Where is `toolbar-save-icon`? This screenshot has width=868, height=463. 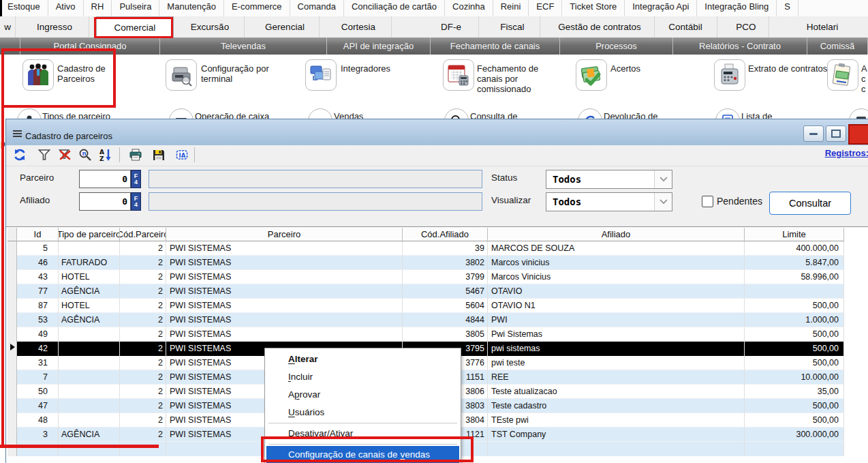
toolbar-save-icon is located at coordinates (159, 155).